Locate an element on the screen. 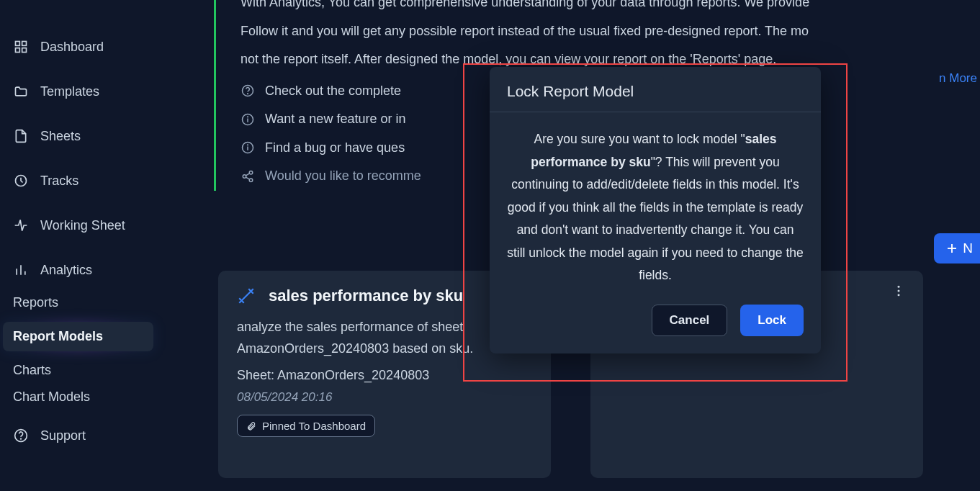 Image resolution: width=980 pixels, height=491 pixels. sidebar-item-tracks: Tracks is located at coordinates (81, 181).